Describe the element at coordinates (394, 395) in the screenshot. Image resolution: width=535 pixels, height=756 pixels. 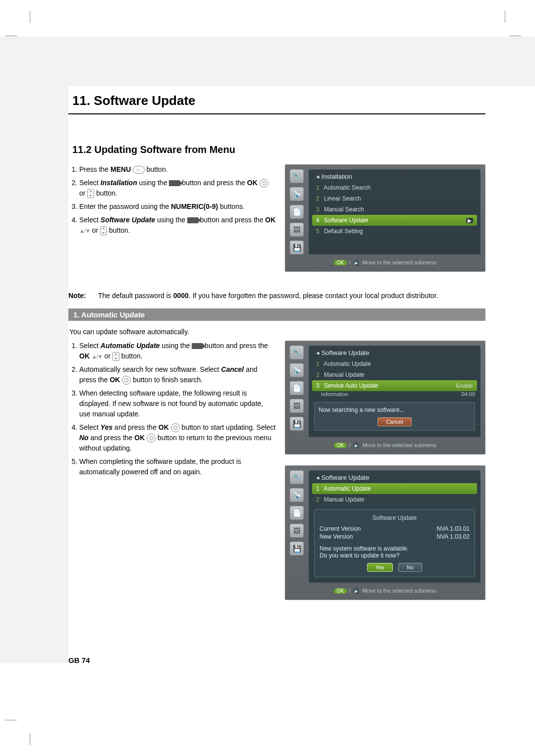
I see `tv-subitem: Information 04:00` at that location.